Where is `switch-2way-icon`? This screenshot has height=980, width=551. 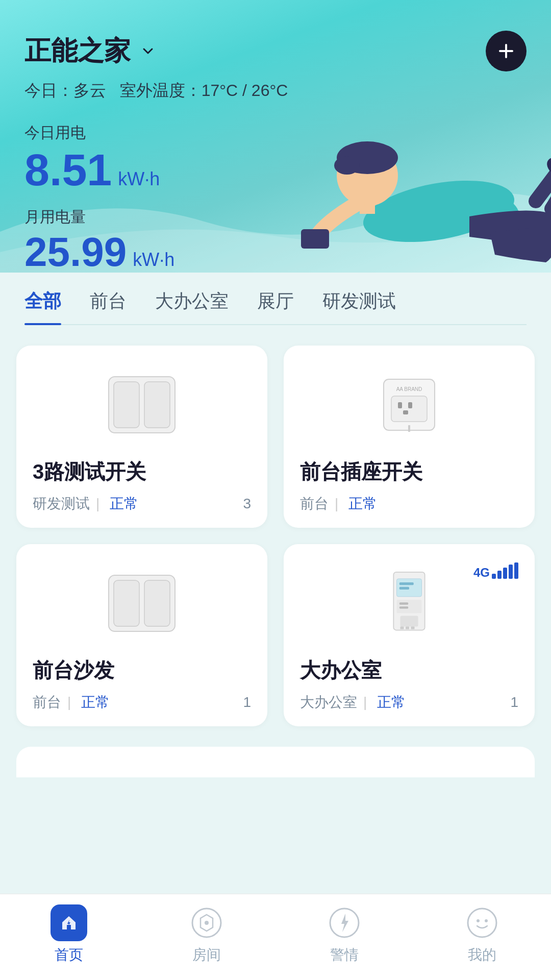
switch-2way-icon is located at coordinates (142, 603).